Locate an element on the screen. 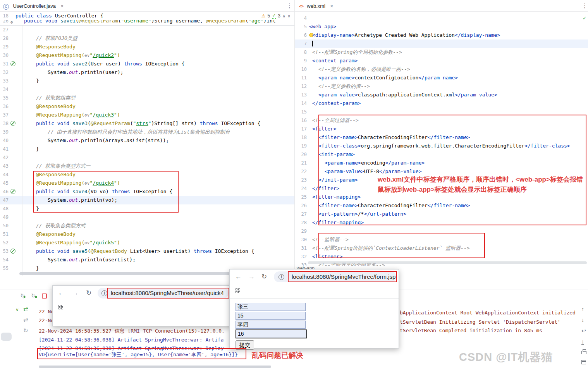 This screenshot has width=588, height=369. code-line-7: 7 is located at coordinates (442, 44).